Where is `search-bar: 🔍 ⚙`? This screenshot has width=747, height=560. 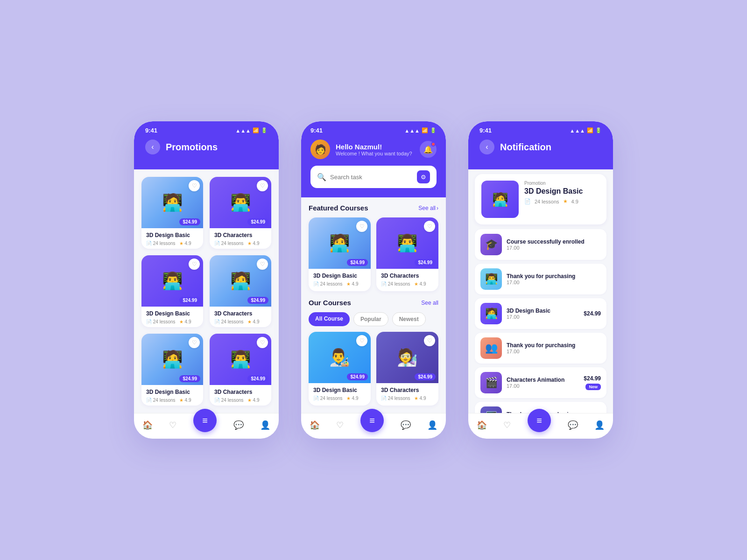
search-bar: 🔍 ⚙ is located at coordinates (374, 177).